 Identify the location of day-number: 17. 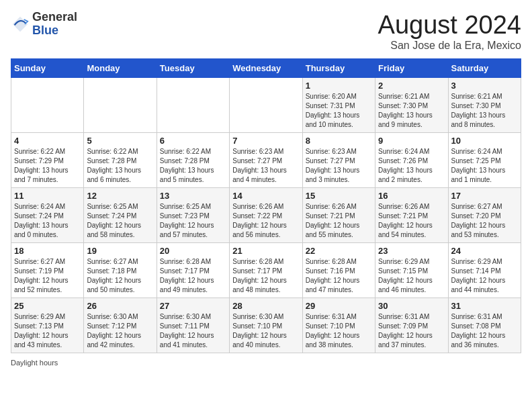
(485, 196).